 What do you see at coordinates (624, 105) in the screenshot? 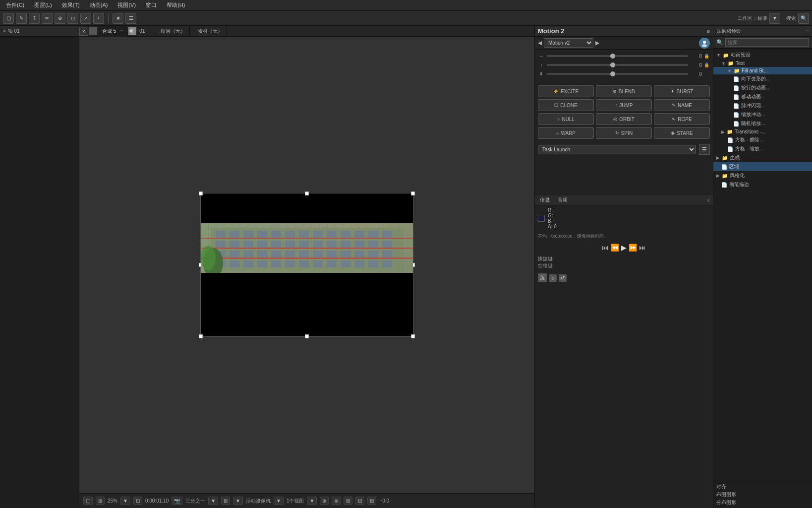
I see `jump-button: ↑ JUMP` at bounding box center [624, 105].